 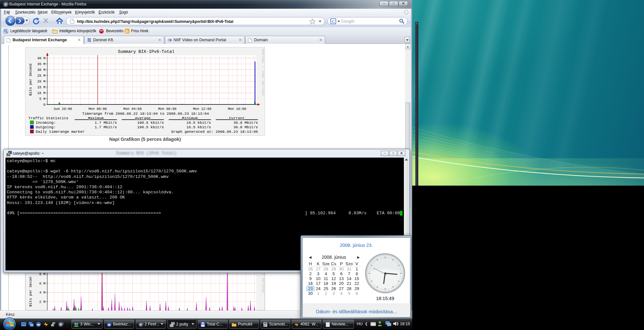 What do you see at coordinates (237, 118) in the screenshot?
I see `svg-text: ______Current______` at bounding box center [237, 118].